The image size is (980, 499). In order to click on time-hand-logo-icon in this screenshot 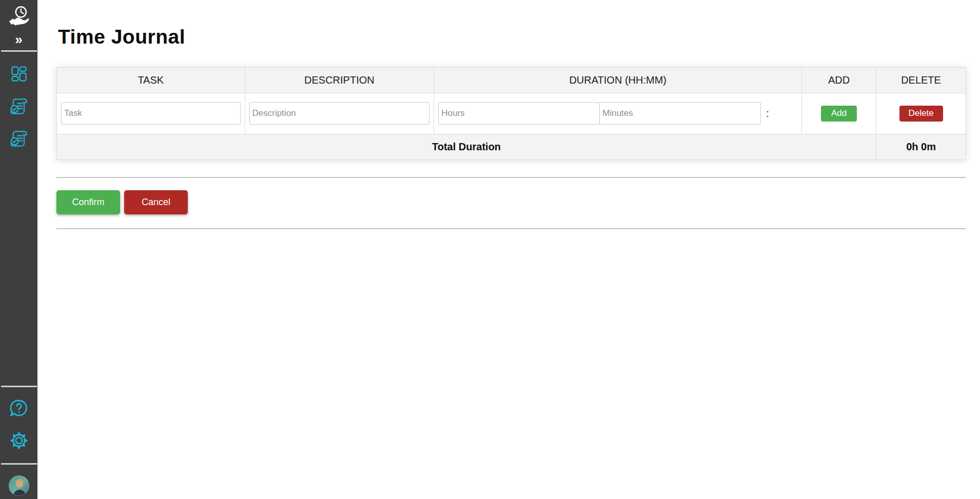, I will do `click(19, 17)`.